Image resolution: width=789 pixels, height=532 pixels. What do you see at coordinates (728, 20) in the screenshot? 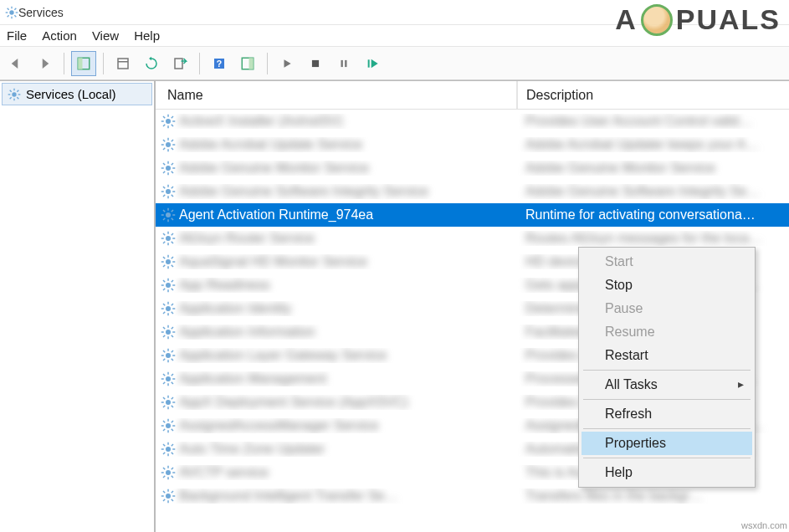
I see `watermark-suffix: PUALS` at bounding box center [728, 20].